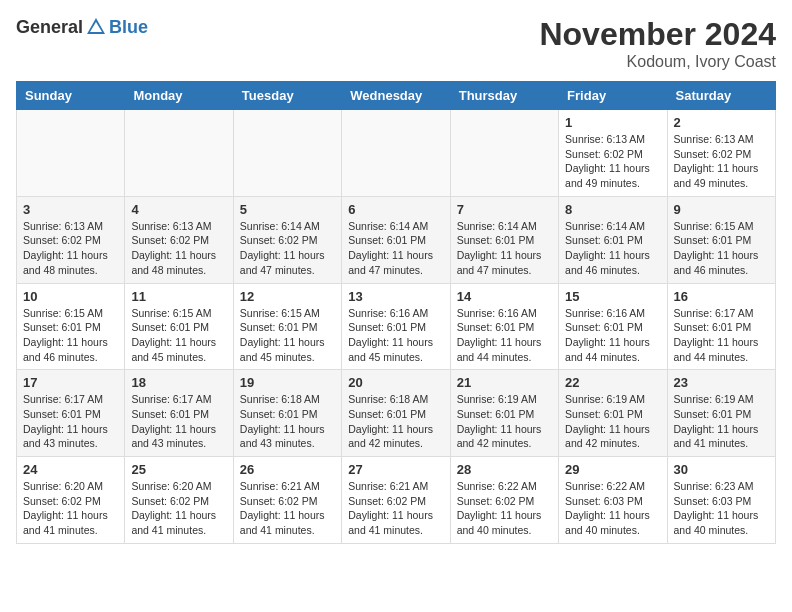 The width and height of the screenshot is (792, 612). What do you see at coordinates (288, 210) in the screenshot?
I see `day-number: 5` at bounding box center [288, 210].